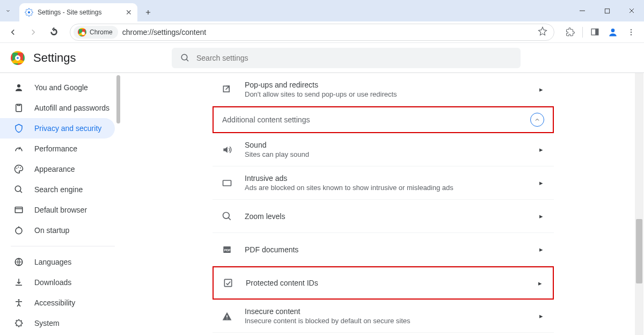  What do you see at coordinates (57, 282) in the screenshot?
I see `sidebar-item-downloads: Downloads` at bounding box center [57, 282].